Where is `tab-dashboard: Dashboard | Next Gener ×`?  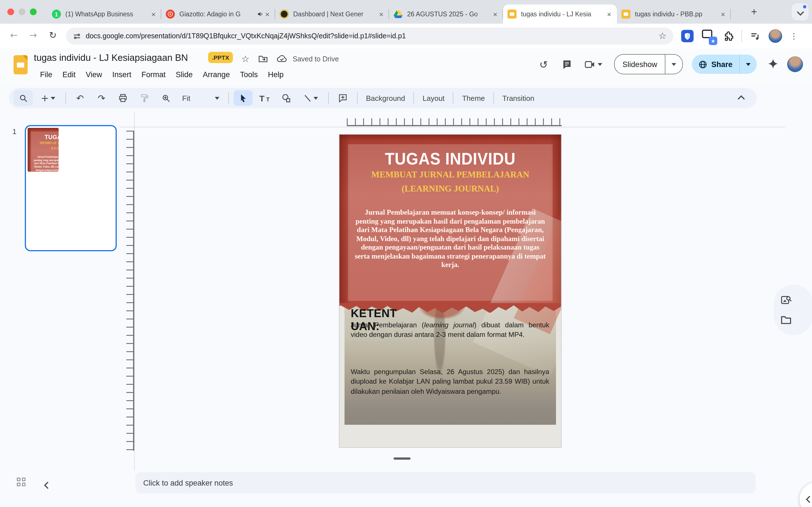 tab-dashboard: Dashboard | Next Gener × is located at coordinates (332, 14).